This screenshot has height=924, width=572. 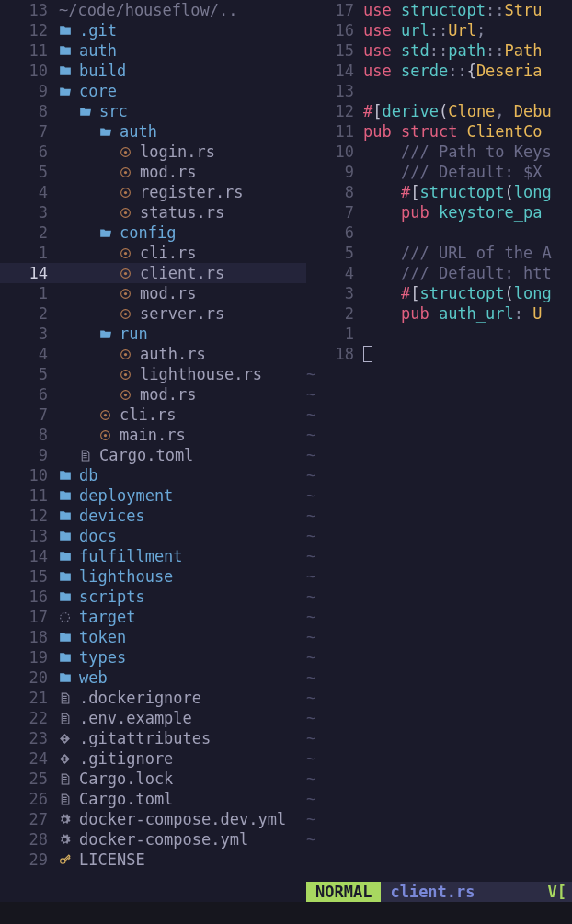 What do you see at coordinates (153, 475) in the screenshot?
I see `tree-item: 10db` at bounding box center [153, 475].